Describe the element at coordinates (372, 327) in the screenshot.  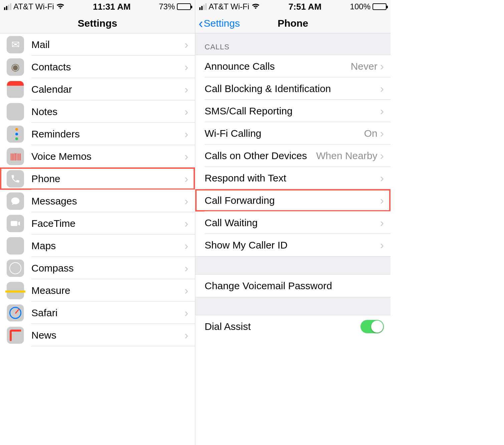
I see `dial-assist-toggle` at that location.